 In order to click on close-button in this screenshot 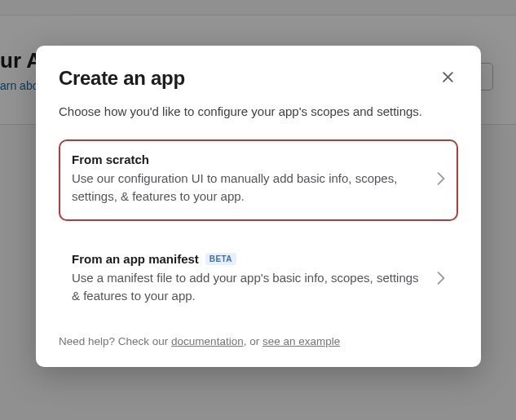, I will do `click(448, 78)`.